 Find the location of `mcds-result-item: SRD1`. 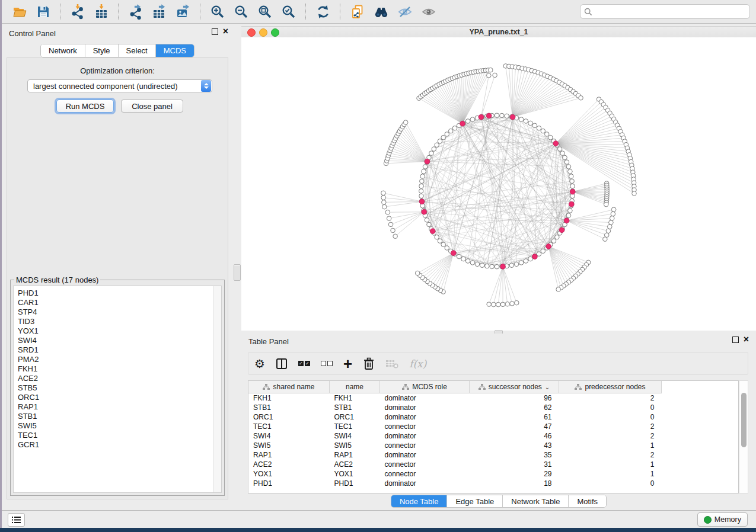

mcds-result-item: SRD1 is located at coordinates (113, 350).